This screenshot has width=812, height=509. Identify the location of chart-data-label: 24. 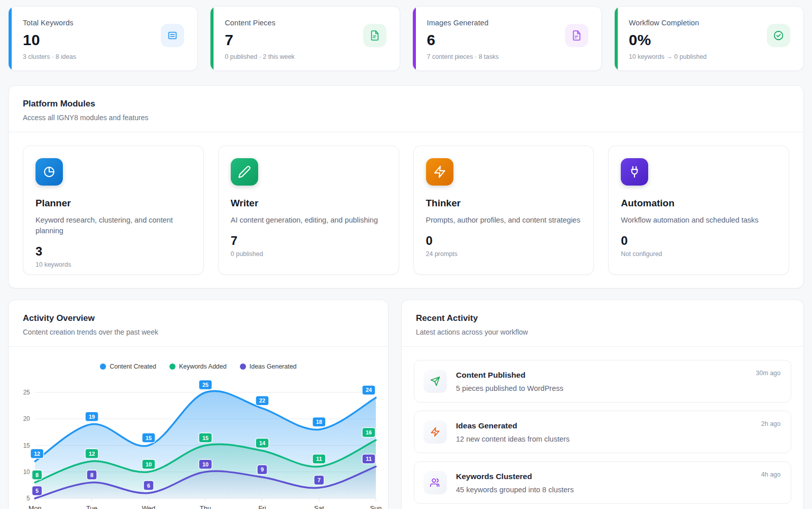
(369, 390).